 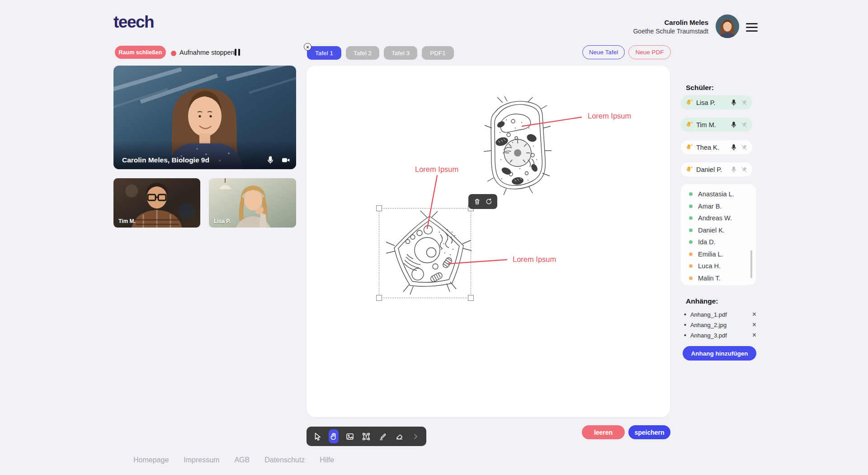 What do you see at coordinates (151, 460) in the screenshot?
I see `footer-link-homepage: Homepage` at bounding box center [151, 460].